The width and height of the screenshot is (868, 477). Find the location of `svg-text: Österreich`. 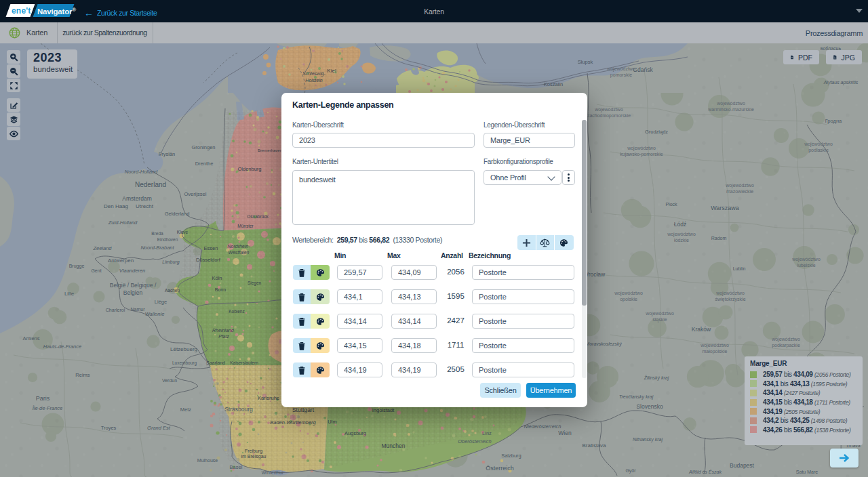

svg-text: Österreich is located at coordinates (500, 468).